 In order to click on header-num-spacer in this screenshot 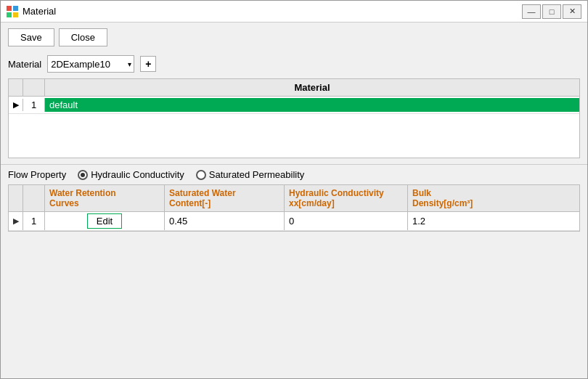, I will do `click(34, 87)`.